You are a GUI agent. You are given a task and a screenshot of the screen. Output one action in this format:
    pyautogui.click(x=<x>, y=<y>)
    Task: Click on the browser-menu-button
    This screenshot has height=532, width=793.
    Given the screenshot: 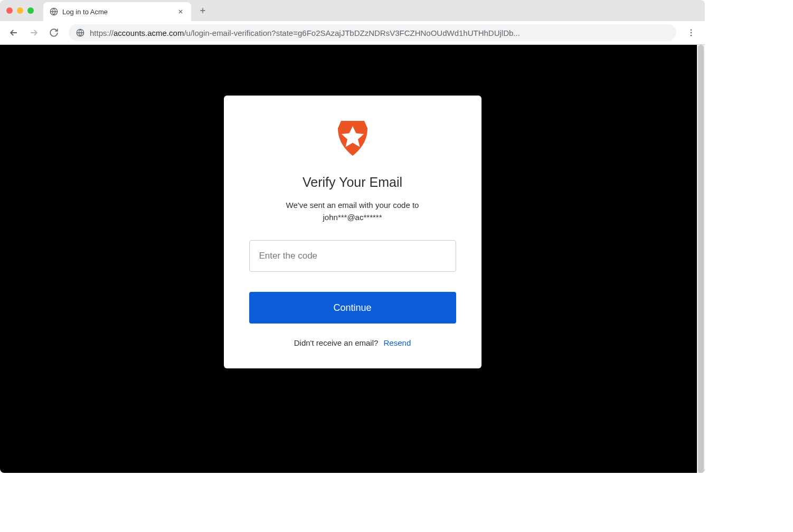 What is the action you would take?
    pyautogui.click(x=691, y=33)
    